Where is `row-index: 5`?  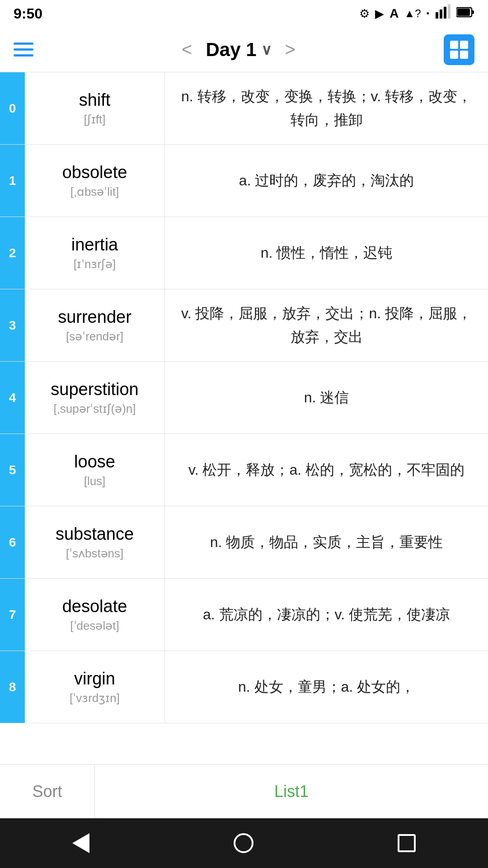 row-index: 5 is located at coordinates (13, 470).